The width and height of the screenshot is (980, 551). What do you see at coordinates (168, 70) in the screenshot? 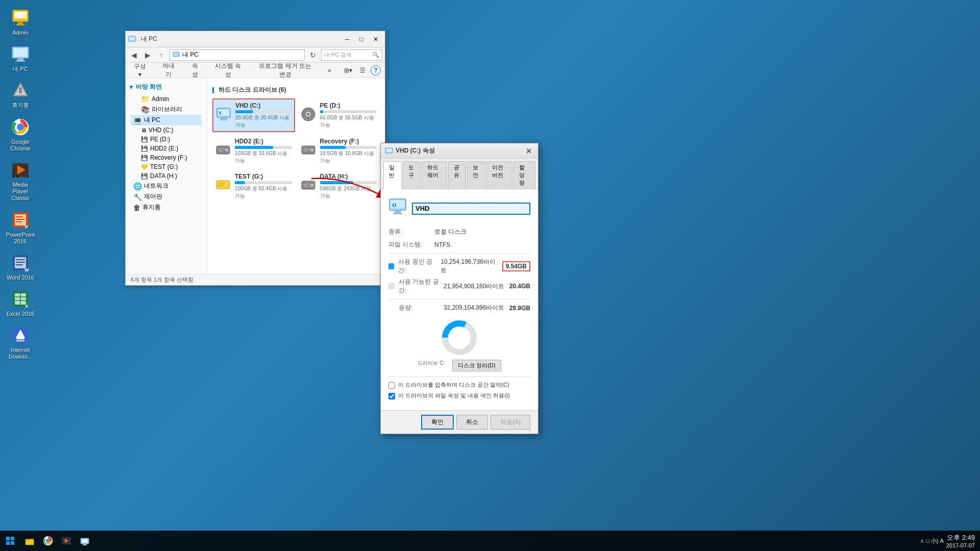
I see `eject-button: 꺼내기` at bounding box center [168, 70].